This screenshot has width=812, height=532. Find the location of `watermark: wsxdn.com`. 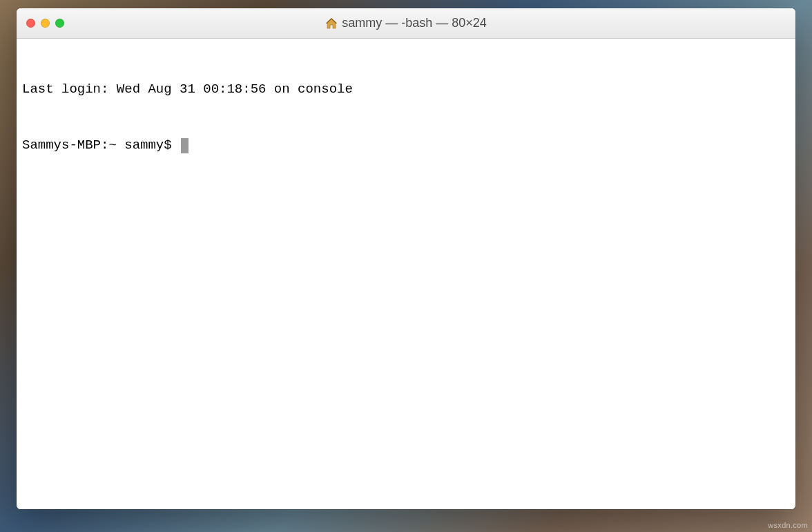

watermark: wsxdn.com is located at coordinates (788, 525).